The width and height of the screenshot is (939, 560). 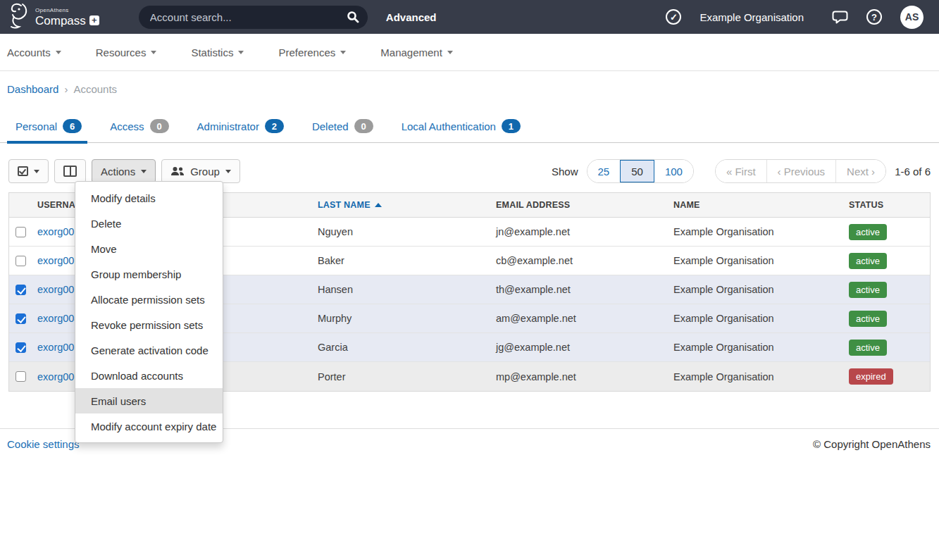 I want to click on tab-count-badge: 6, so click(x=72, y=126).